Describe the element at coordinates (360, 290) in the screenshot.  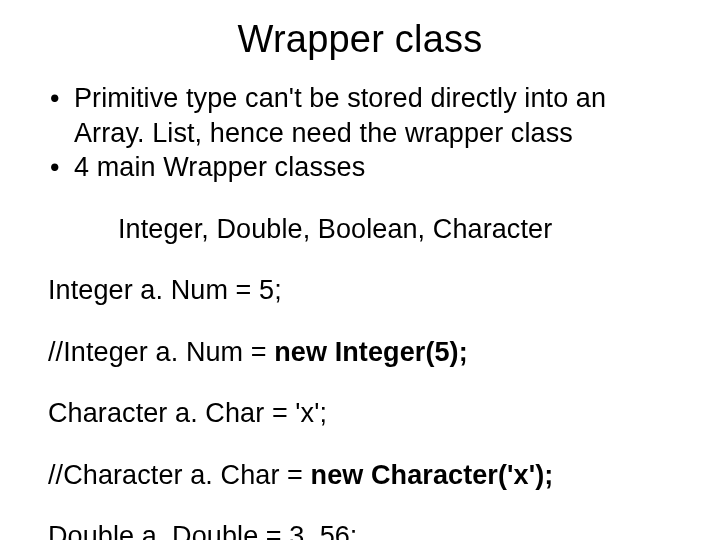
I see `line-integer-assign: Integer a. Num = 5;` at that location.